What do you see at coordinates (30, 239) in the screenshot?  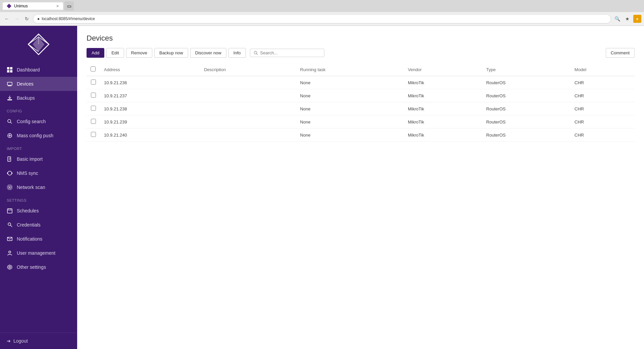 I see `notifications-label: Notifications` at bounding box center [30, 239].